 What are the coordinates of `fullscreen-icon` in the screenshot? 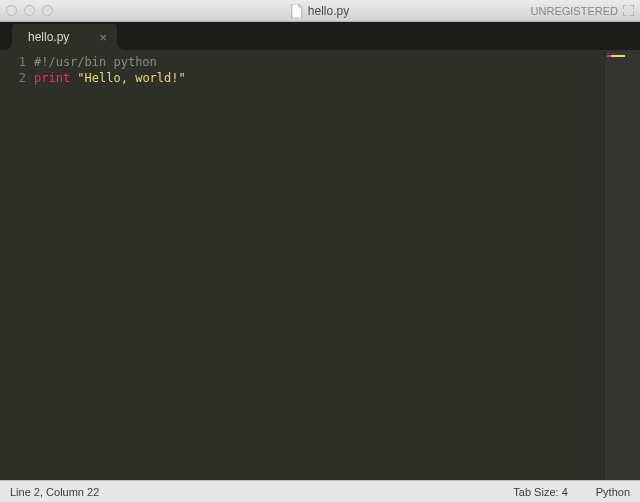 It's located at (628, 10).